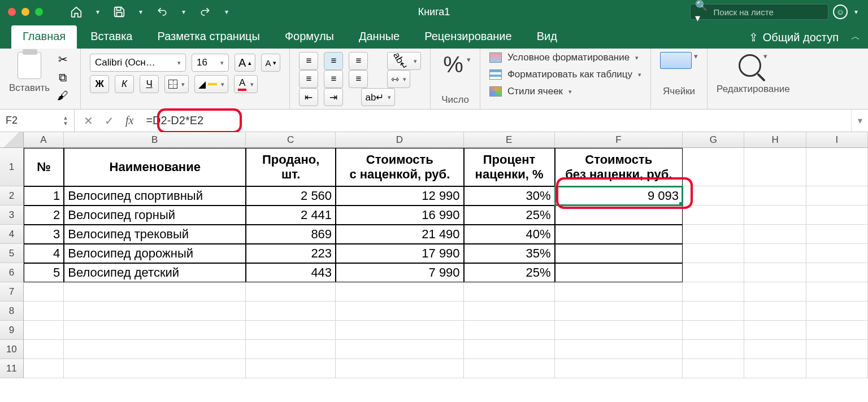 This screenshot has width=868, height=402. Describe the element at coordinates (155, 254) in the screenshot. I see `cell: Велосипед дорожный` at that location.